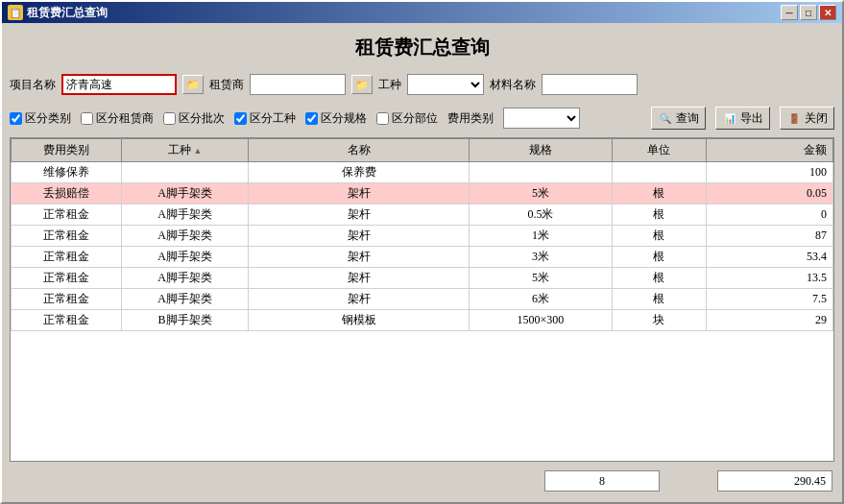 The height and width of the screenshot is (504, 844). What do you see at coordinates (362, 84) in the screenshot?
I see `supplier-folder-button: 📁` at bounding box center [362, 84].